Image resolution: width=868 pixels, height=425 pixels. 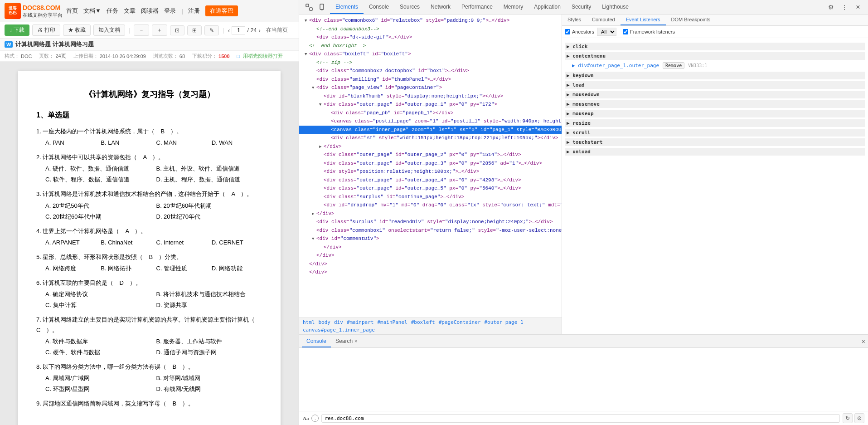 I want to click on dom-line: <!--end commonbox3-->, so click(x=431, y=29).